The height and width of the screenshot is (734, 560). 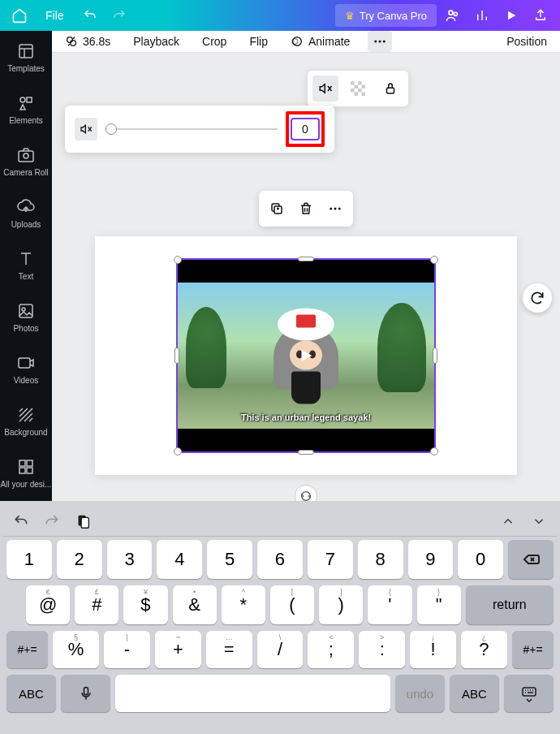 What do you see at coordinates (280, 650) in the screenshot?
I see `keyboard-row-3: #+= §% |- ~+ …= \/ <; >: ¡! ¿? #+=` at bounding box center [280, 650].